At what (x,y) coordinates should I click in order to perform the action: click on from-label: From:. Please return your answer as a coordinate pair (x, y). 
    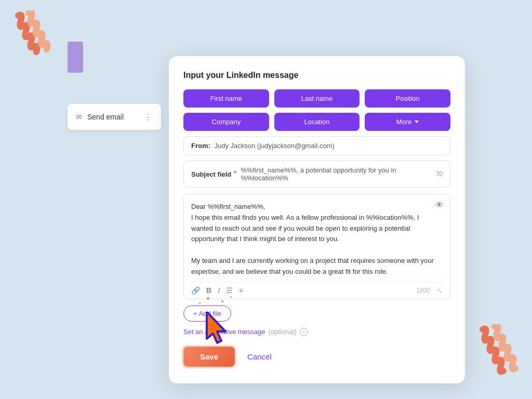
    Looking at the image, I should click on (201, 145).